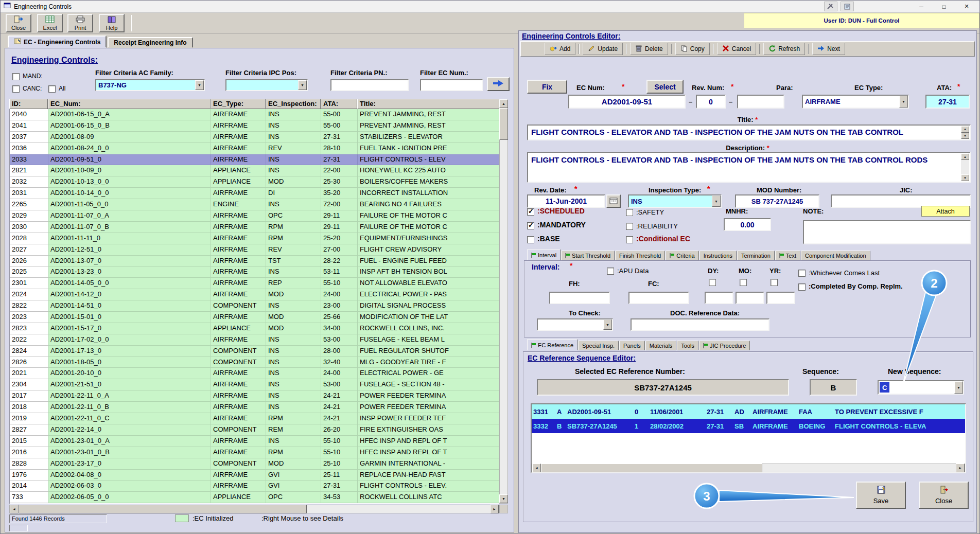  What do you see at coordinates (254, 373) in the screenshot?
I see `table-row: 2021AD2001-20-10_0AIRFRAMEINS24-00ELECTR…` at bounding box center [254, 373].